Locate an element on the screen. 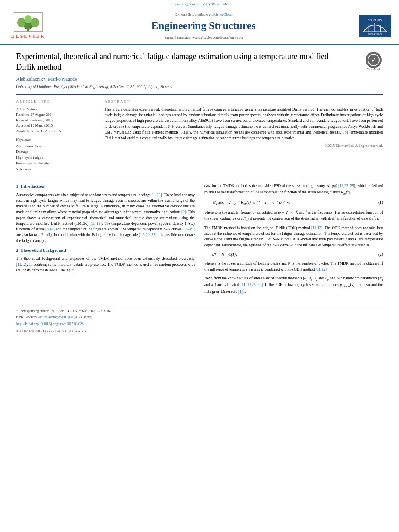  intro-paragraph-1: Automotive components are often subjecte… is located at coordinates (105, 218).